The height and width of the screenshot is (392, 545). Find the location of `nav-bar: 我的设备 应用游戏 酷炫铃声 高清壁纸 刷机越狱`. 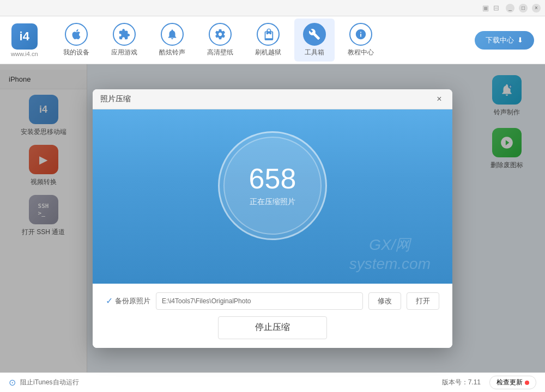

nav-bar: 我的设备 应用游戏 酷炫铃声 高清壁纸 刷机越狱 is located at coordinates (265, 40).